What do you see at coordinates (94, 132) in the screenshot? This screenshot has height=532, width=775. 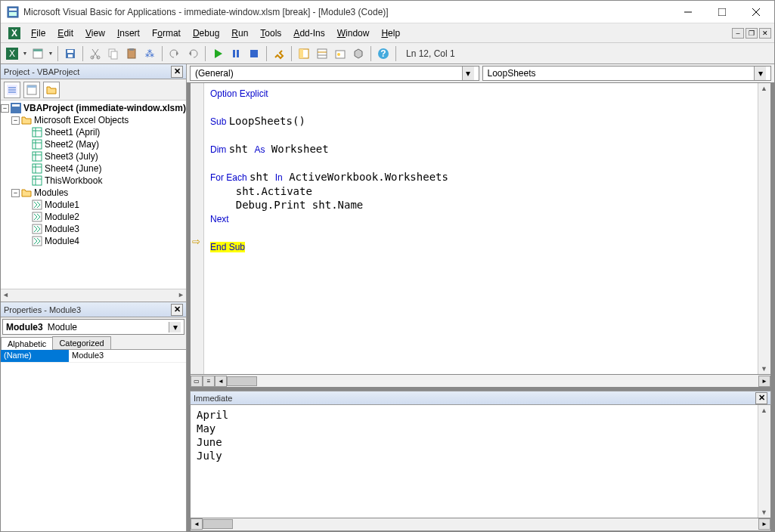 I see `tree-item-sheet-0: Sheet1 (April)` at bounding box center [94, 132].